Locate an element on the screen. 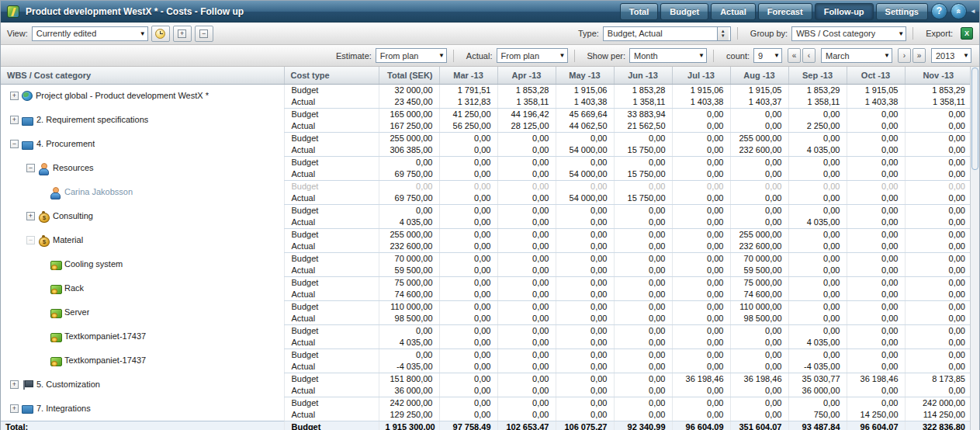  group-by-select: WBS / Cost category ▼ is located at coordinates (849, 34).